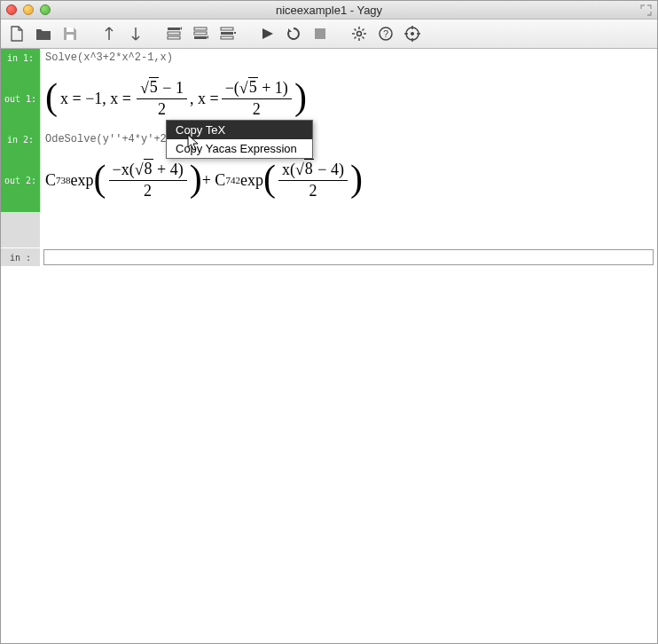  I want to click on in-cell-1: Solve(x^3+2*x^2-1,x), so click(349, 58).